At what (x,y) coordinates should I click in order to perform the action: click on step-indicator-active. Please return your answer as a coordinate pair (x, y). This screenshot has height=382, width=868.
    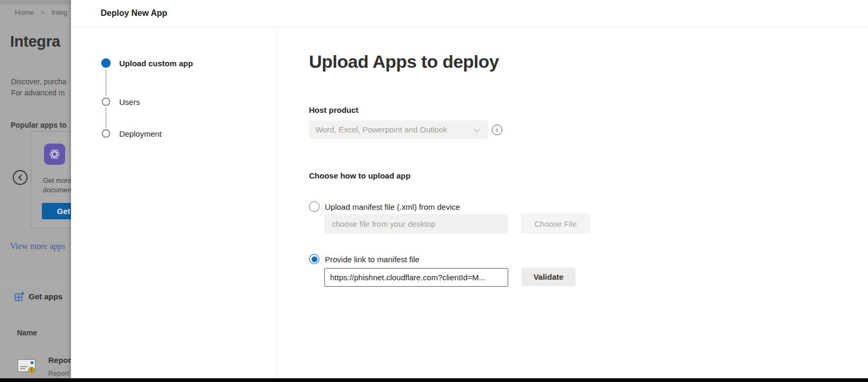
    Looking at the image, I should click on (106, 63).